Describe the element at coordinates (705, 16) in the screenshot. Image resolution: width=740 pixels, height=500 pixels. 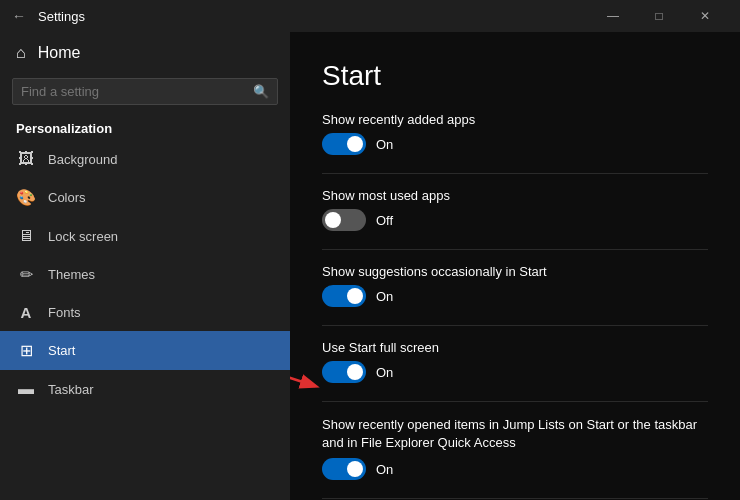
I see `close-button: ✕` at that location.